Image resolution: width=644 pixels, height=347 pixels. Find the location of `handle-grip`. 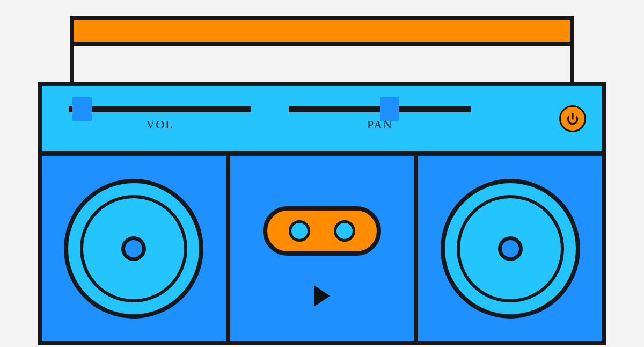

handle-grip is located at coordinates (322, 31).